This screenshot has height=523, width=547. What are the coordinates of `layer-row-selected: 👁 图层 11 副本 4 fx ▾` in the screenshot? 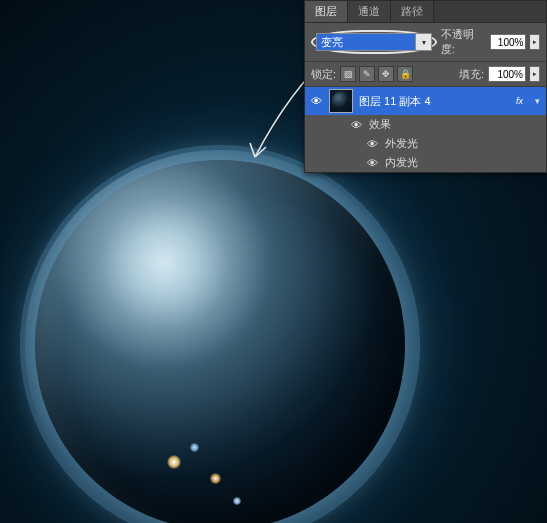 It's located at (426, 101).